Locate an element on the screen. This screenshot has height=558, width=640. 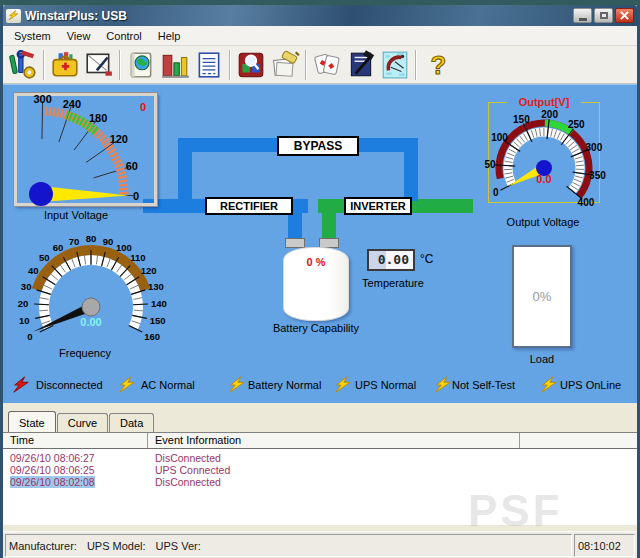
settings-tools-icon is located at coordinates (23, 65).